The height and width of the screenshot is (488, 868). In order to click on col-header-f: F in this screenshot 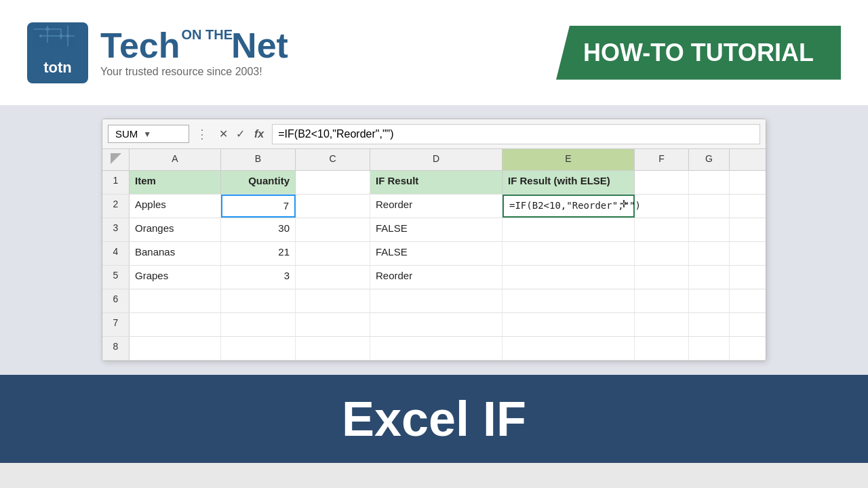, I will do `click(662, 160)`.